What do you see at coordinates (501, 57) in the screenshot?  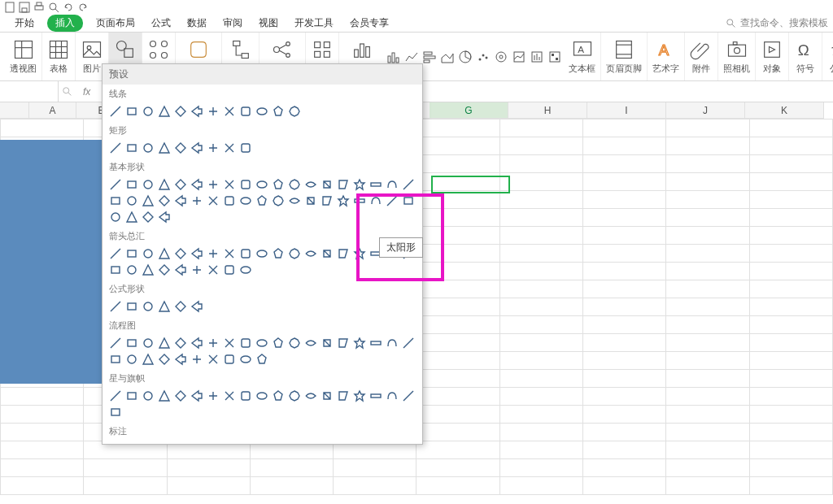 I see `mini-combo-chart` at bounding box center [501, 57].